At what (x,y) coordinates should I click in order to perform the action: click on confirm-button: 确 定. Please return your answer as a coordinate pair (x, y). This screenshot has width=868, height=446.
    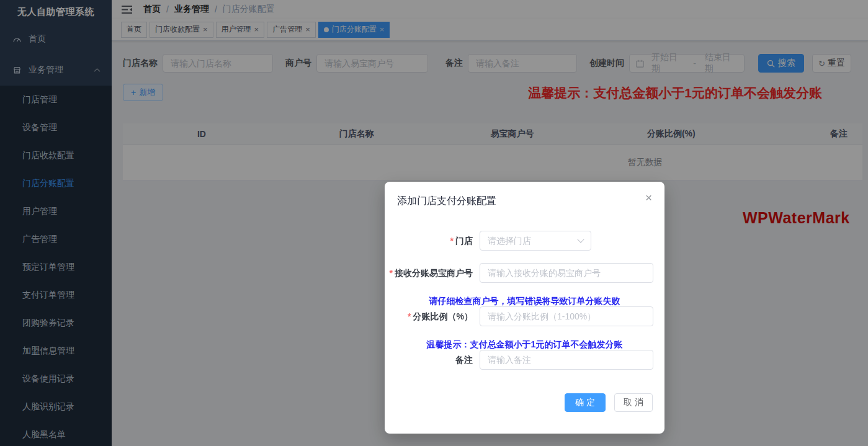
    Looking at the image, I should click on (585, 403).